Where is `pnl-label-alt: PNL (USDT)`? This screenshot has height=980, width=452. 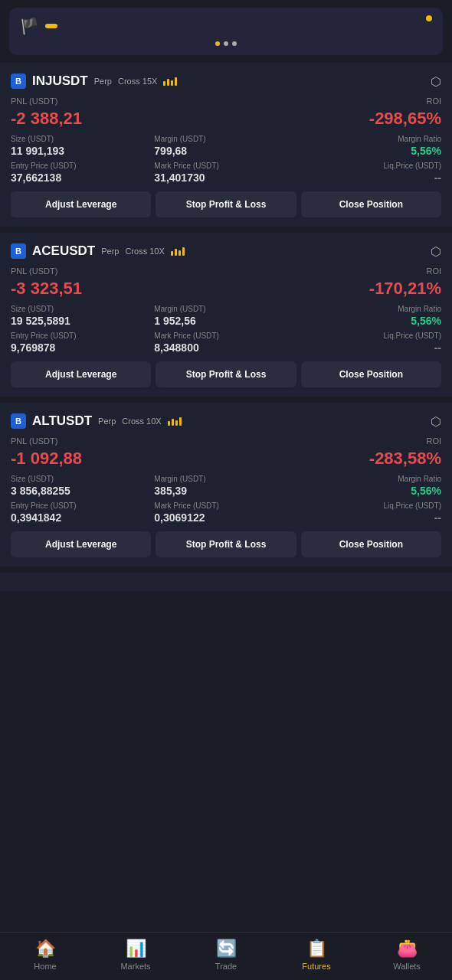
pnl-label-alt: PNL (USDT) is located at coordinates (34, 441).